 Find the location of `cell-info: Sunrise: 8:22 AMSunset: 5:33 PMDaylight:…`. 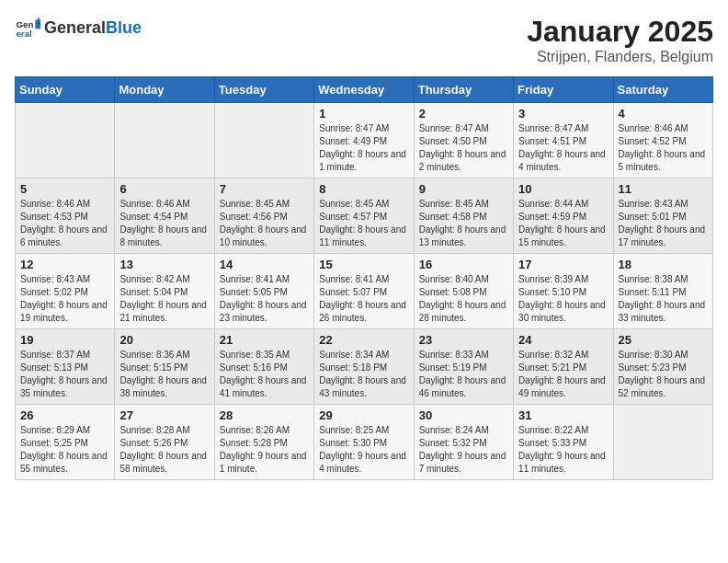

cell-info: Sunrise: 8:22 AMSunset: 5:33 PMDaylight:… is located at coordinates (563, 450).